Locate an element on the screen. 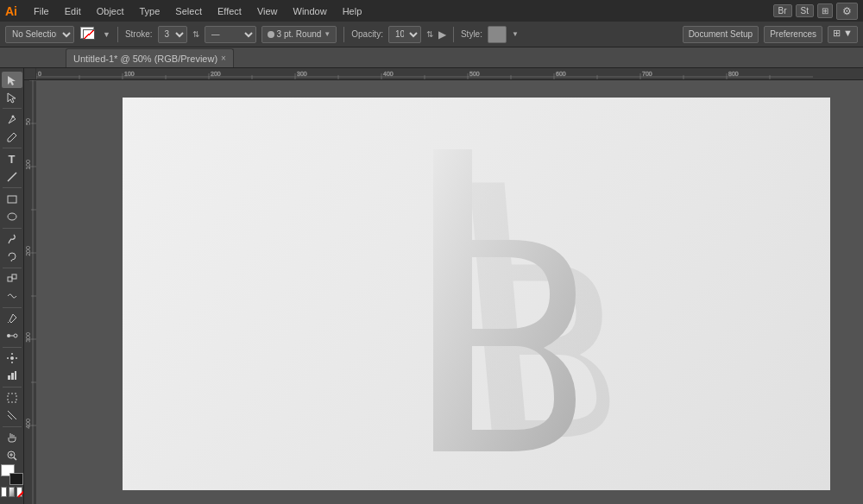 The height and width of the screenshot is (504, 863). fill-stroke-swatches: ▼ is located at coordinates (95, 35).